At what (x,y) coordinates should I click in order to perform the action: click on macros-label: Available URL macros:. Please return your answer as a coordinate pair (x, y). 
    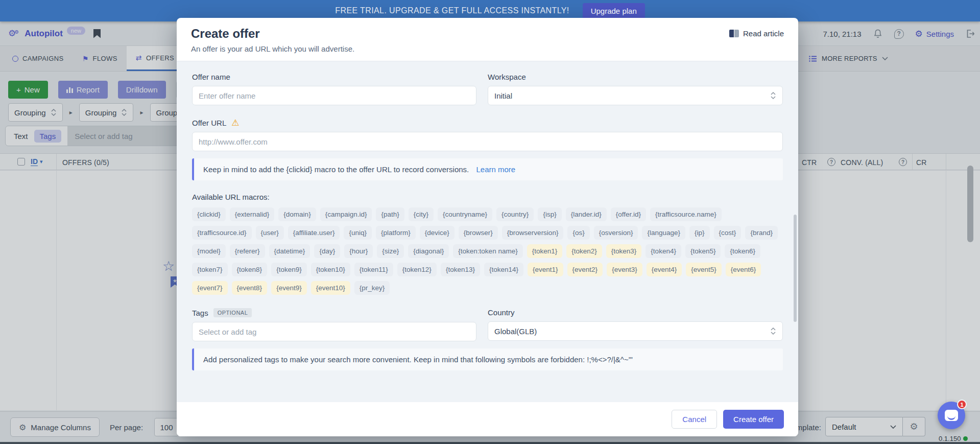
    Looking at the image, I should click on (487, 197).